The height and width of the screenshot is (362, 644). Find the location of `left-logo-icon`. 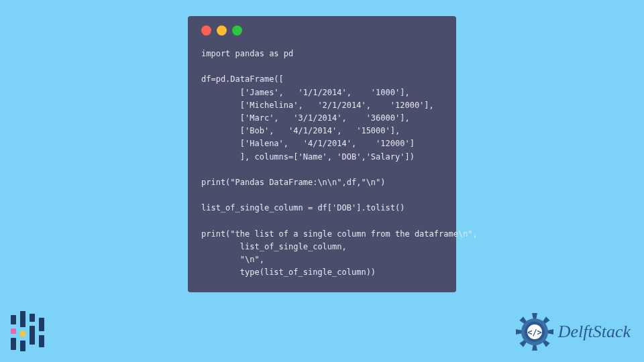

left-logo-icon is located at coordinates (28, 331).